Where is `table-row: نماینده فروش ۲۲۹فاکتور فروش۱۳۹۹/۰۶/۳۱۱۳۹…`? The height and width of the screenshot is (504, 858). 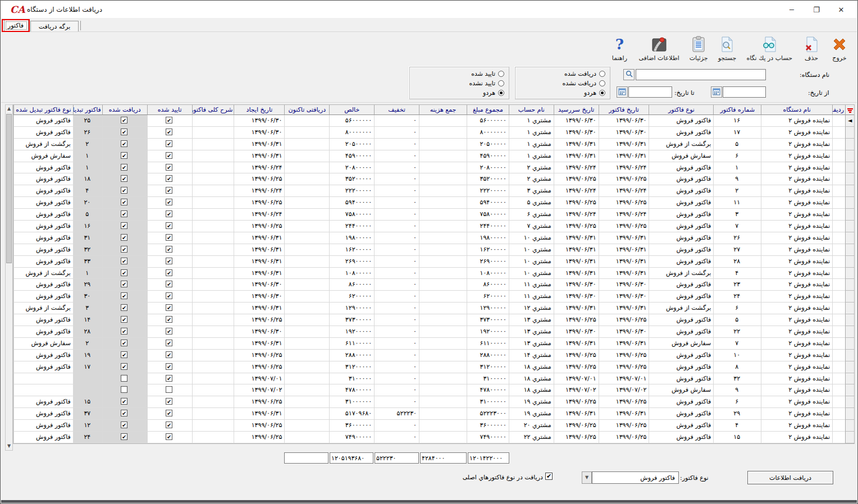
table-row: نماینده فروش ۲۲۹فاکتور فروش۱۳۹۹/۰۶/۳۱۱۳۹… is located at coordinates (433, 414).